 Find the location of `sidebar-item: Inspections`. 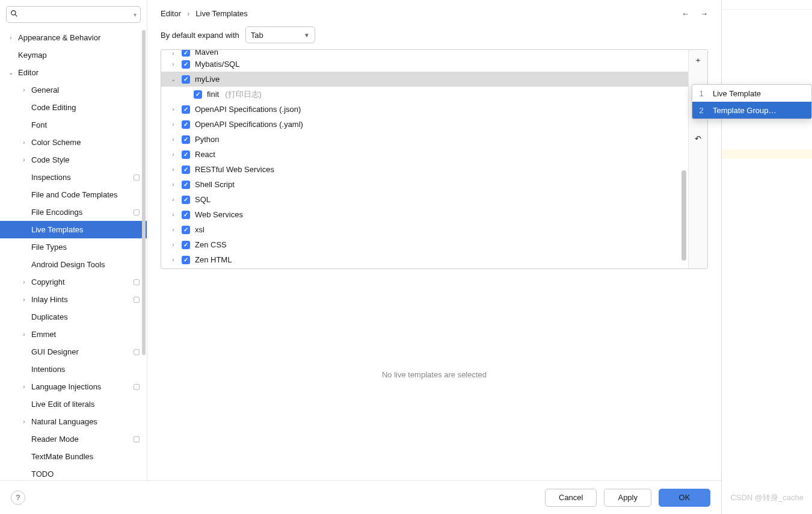

sidebar-item: Inspections is located at coordinates (73, 177).